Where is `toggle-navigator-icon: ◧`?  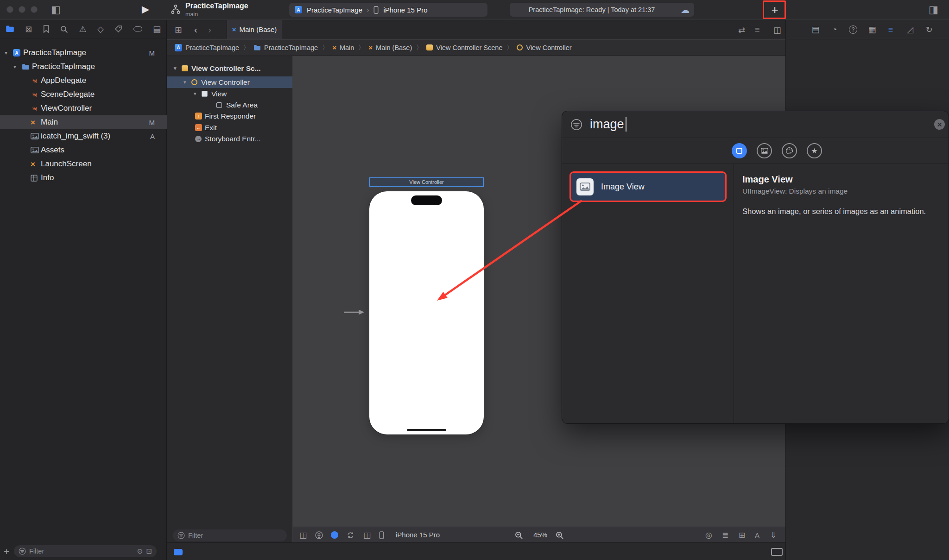
toggle-navigator-icon: ◧ is located at coordinates (56, 10).